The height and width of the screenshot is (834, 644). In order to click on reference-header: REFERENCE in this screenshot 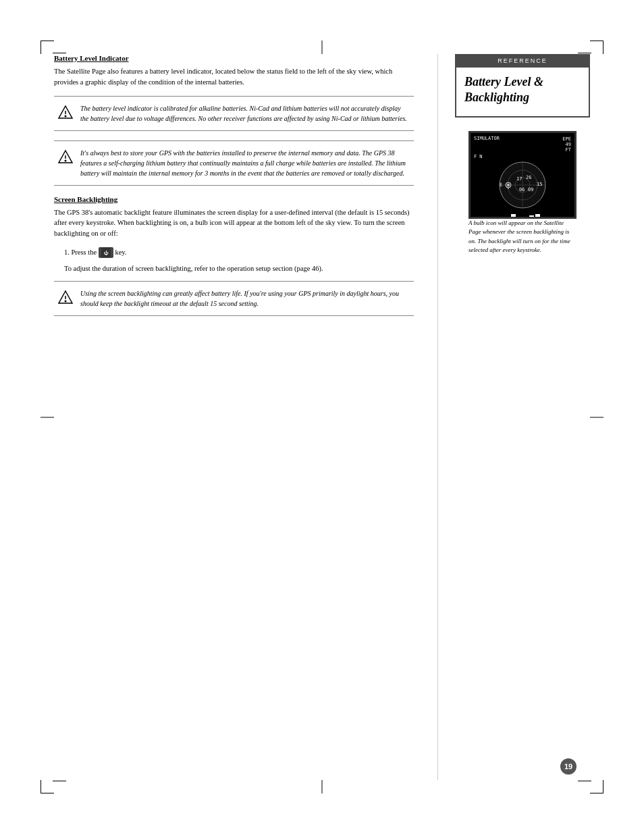, I will do `click(522, 61)`.